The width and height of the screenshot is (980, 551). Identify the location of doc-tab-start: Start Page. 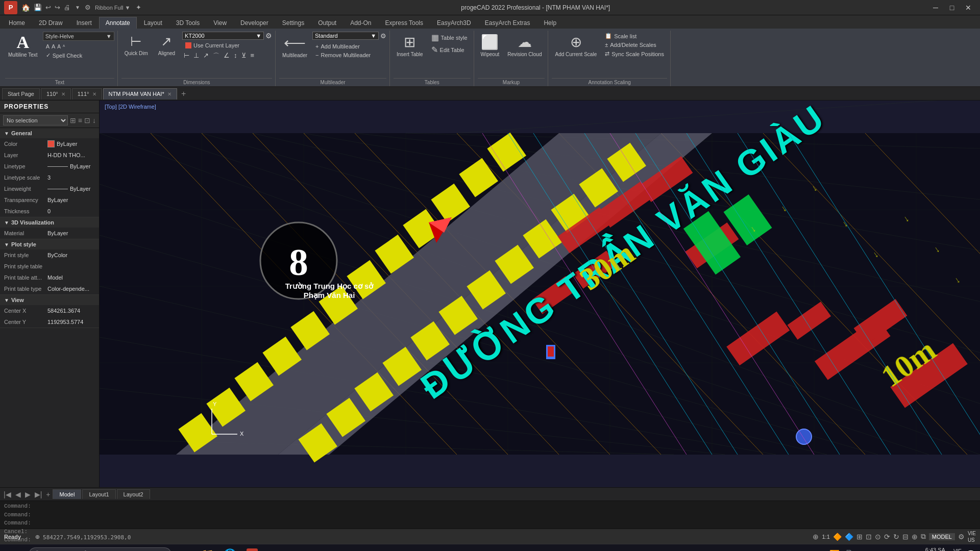
(21, 94).